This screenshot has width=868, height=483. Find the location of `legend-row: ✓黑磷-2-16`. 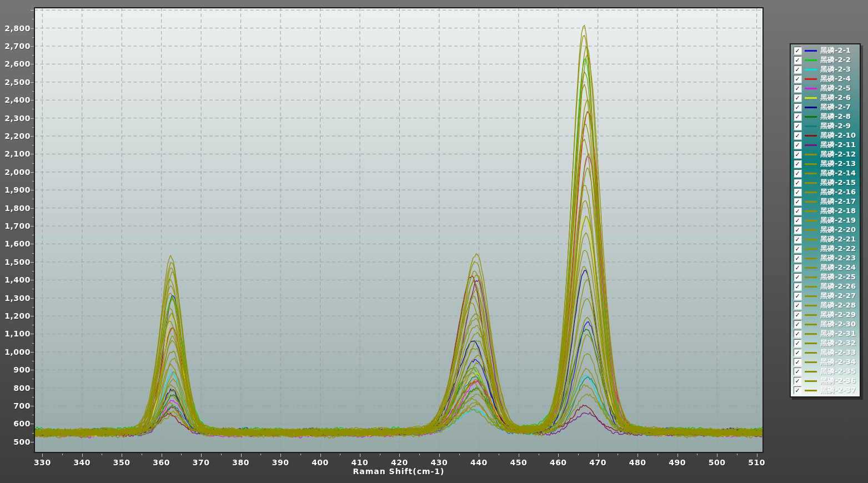

legend-row: ✓黑磷-2-16 is located at coordinates (826, 192).